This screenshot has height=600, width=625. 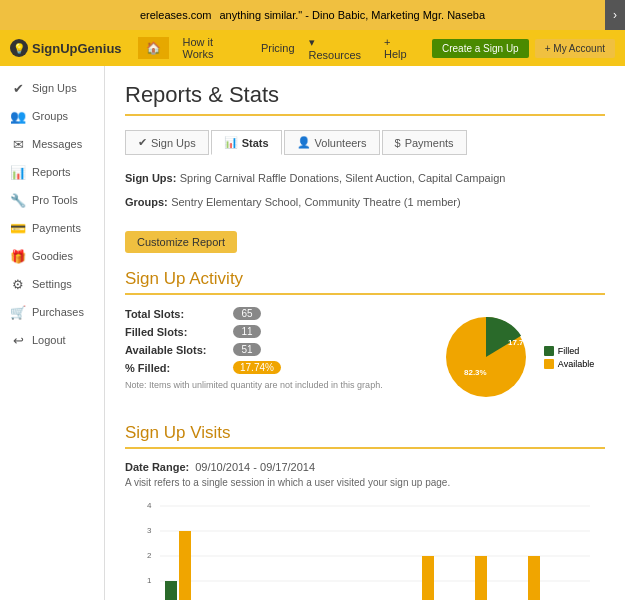 What do you see at coordinates (576, 364) in the screenshot?
I see `legend-available-label: Available` at bounding box center [576, 364].